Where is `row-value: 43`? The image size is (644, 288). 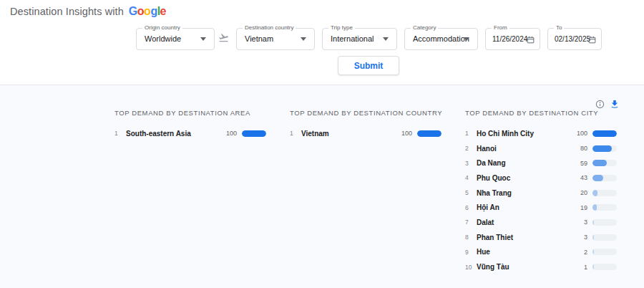
row-value: 43 is located at coordinates (584, 178).